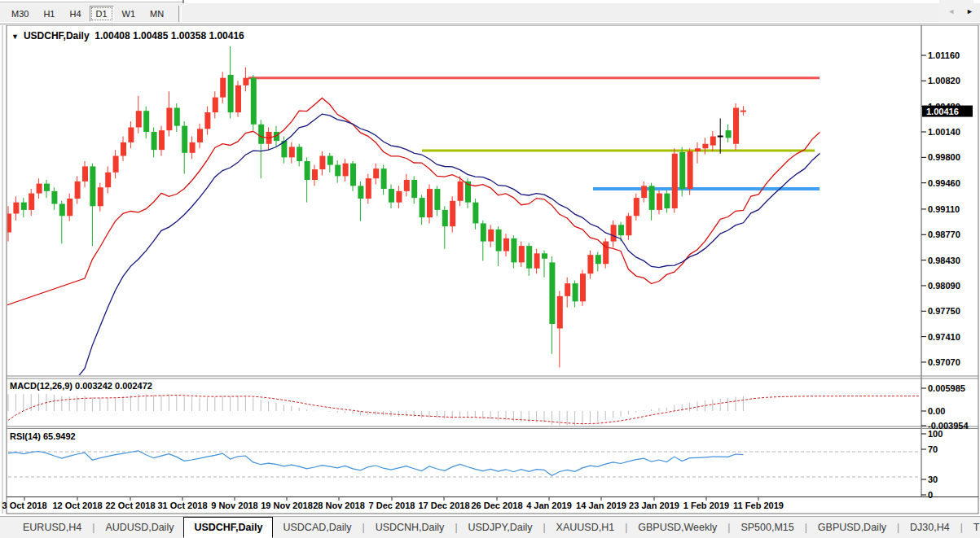 This screenshot has width=980, height=538. I want to click on tab-scroll-arrows: ◄ ►, so click(956, 11).